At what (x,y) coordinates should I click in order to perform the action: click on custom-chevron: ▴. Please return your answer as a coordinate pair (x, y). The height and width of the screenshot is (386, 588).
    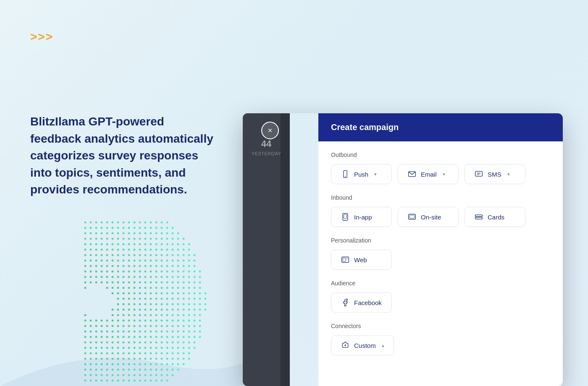
    Looking at the image, I should click on (383, 346).